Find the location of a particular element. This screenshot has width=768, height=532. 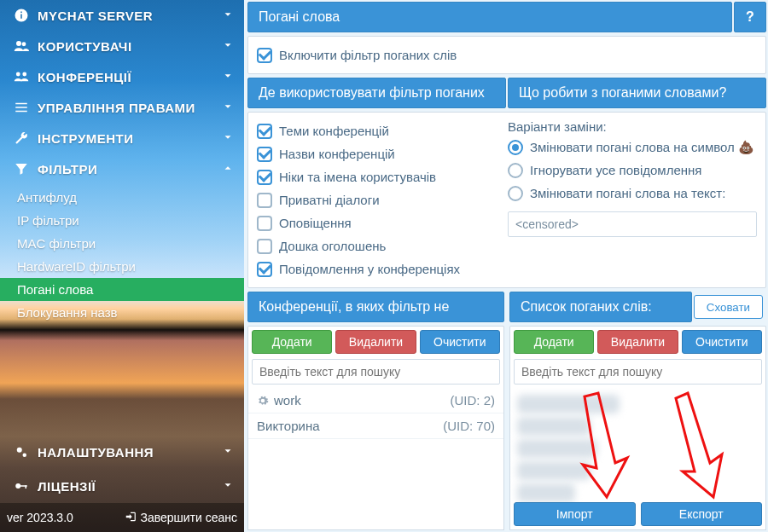

conf-name: Викторина is located at coordinates (288, 426).